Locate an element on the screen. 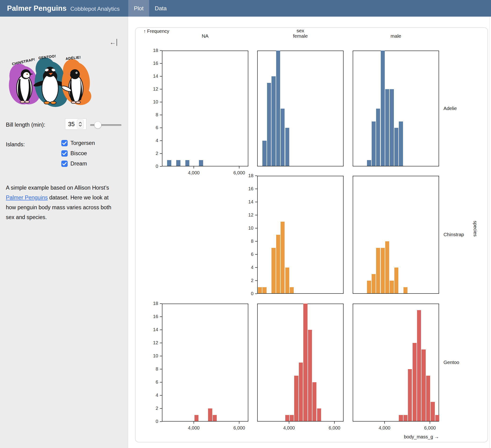  palmer-penguins-link: Palmer Penguins is located at coordinates (27, 197).